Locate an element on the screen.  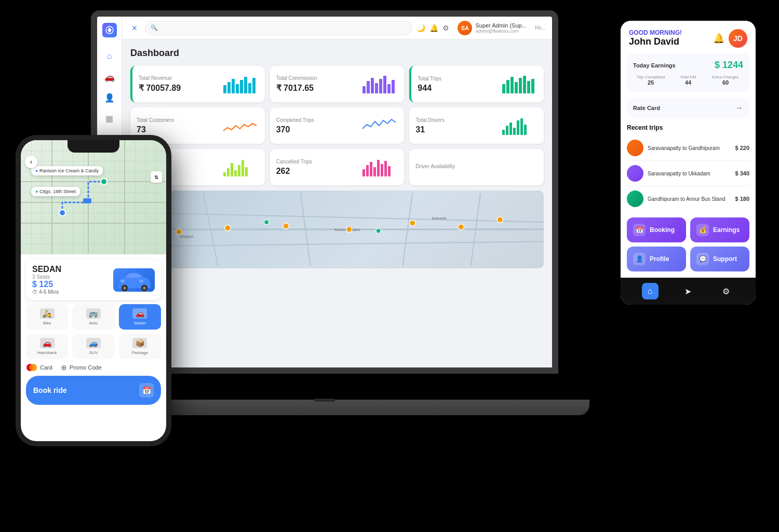
sedan-car-image is located at coordinates (134, 280).